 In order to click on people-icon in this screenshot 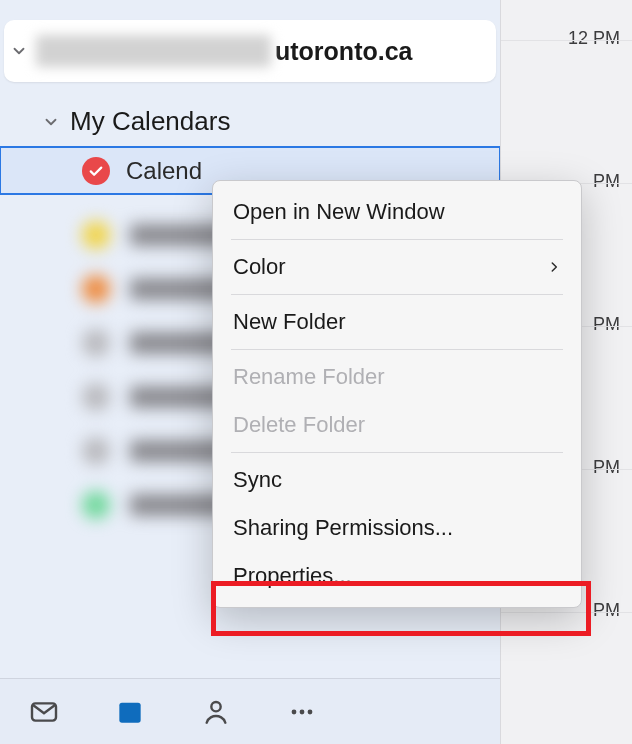, I will do `click(216, 712)`.